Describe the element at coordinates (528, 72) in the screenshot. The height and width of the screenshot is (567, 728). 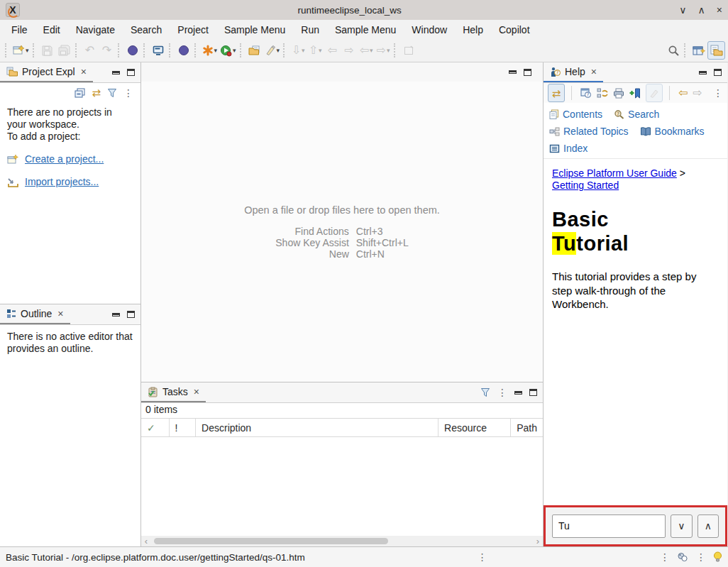
I see `maximize-editor-button` at that location.